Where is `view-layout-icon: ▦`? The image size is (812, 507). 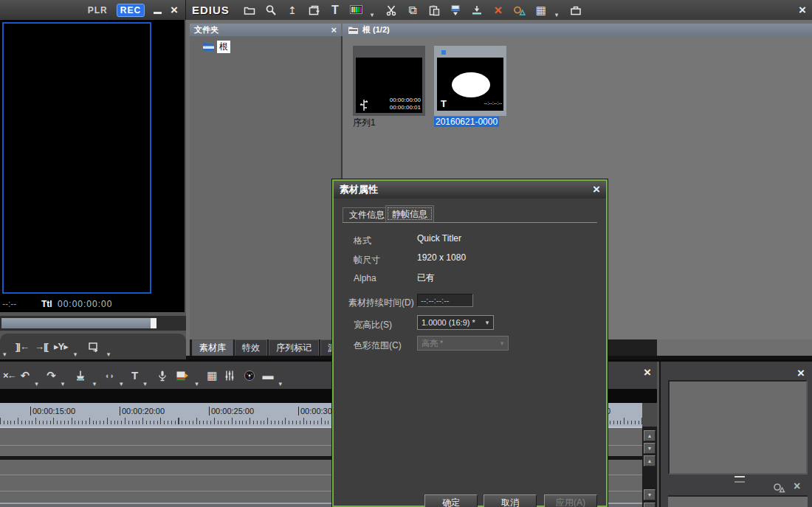
view-layout-icon: ▦ is located at coordinates (541, 10).